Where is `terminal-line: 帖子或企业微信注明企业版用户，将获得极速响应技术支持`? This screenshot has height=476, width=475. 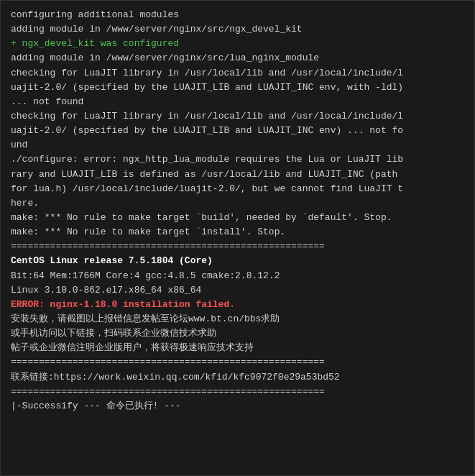
terminal-line: 帖子或企业微信注明企业版用户，将获得极速响应技术支持 is located at coordinates (237, 348).